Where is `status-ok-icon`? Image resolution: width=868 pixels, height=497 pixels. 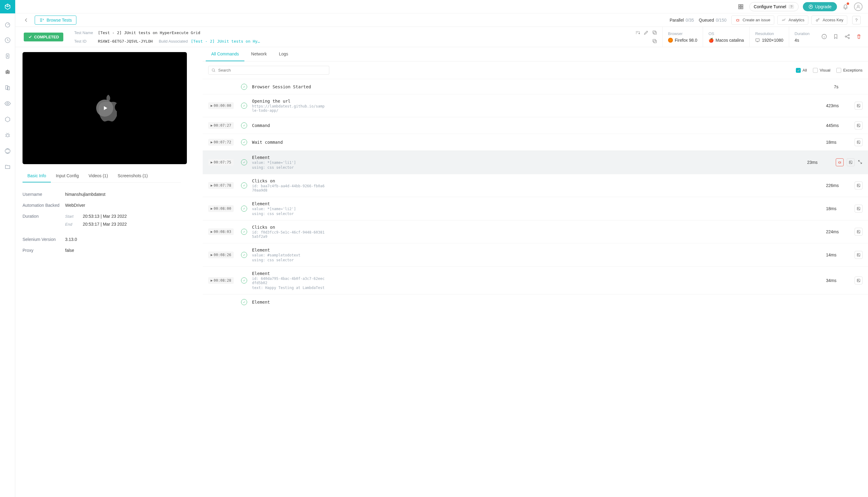 status-ok-icon is located at coordinates (244, 302).